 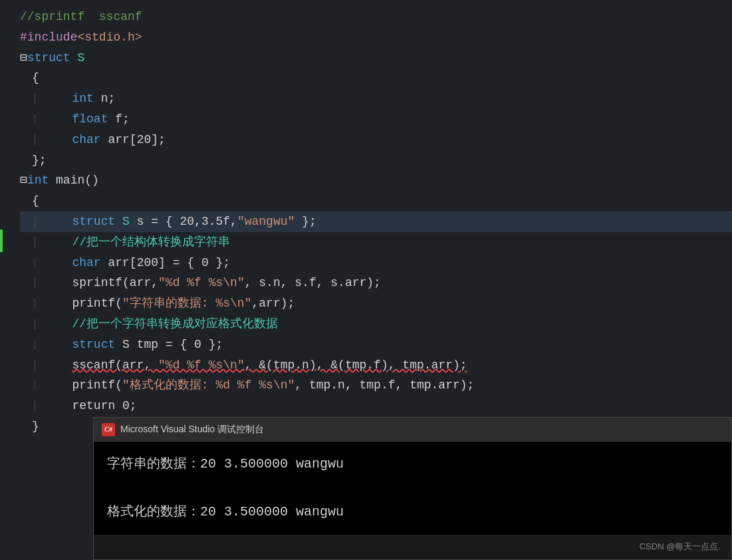 I want to click on active-line-indicator, so click(x=1, y=241).